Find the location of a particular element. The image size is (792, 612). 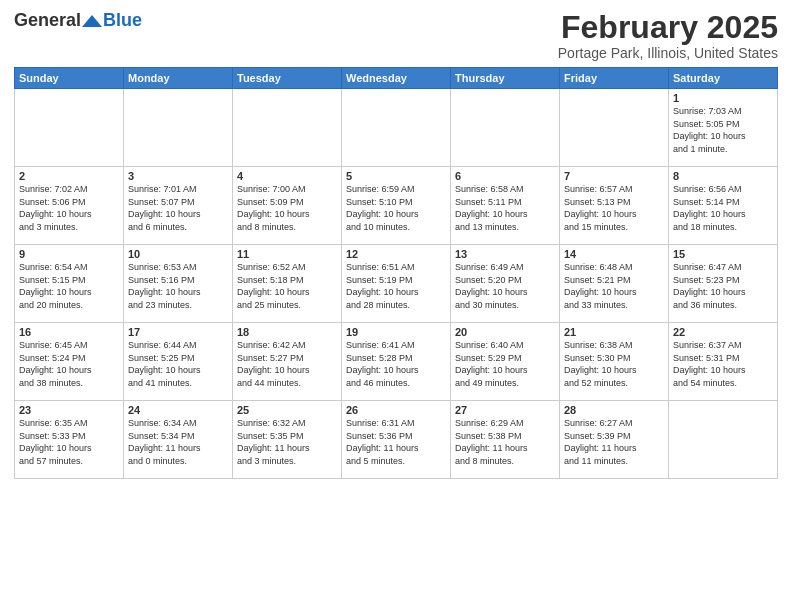

day-info: Sunrise: 6:40 AM Sunset: 5:29 PM Dayligh… is located at coordinates (505, 364).